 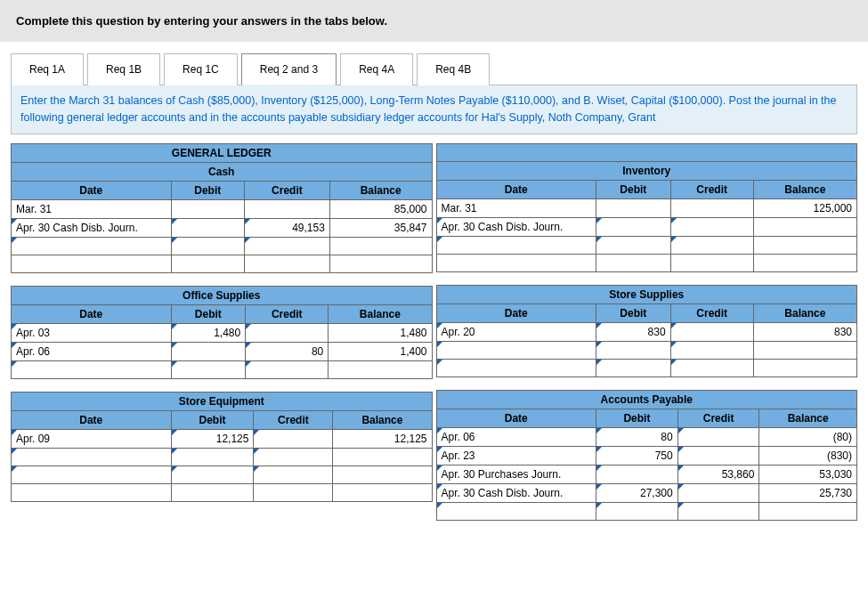 What do you see at coordinates (637, 456) in the screenshot?
I see `debit-input: 750` at bounding box center [637, 456].